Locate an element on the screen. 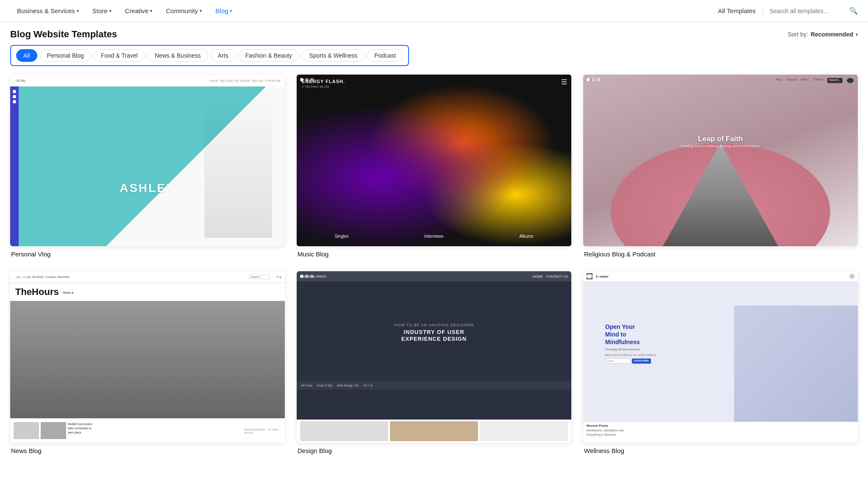 This screenshot has width=868, height=481. nav-creative-label: Creative is located at coordinates (137, 11).